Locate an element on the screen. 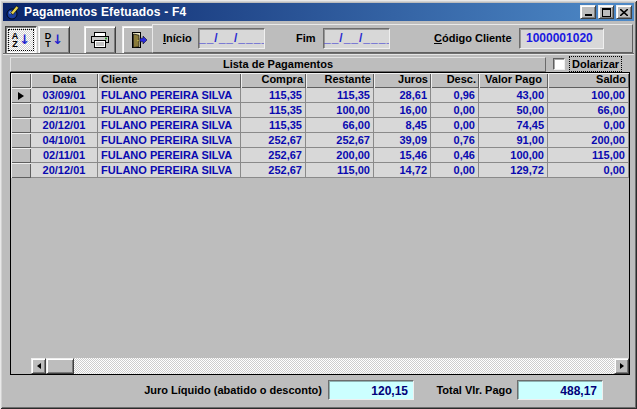  cell-restante: 200,00 is located at coordinates (340, 156).